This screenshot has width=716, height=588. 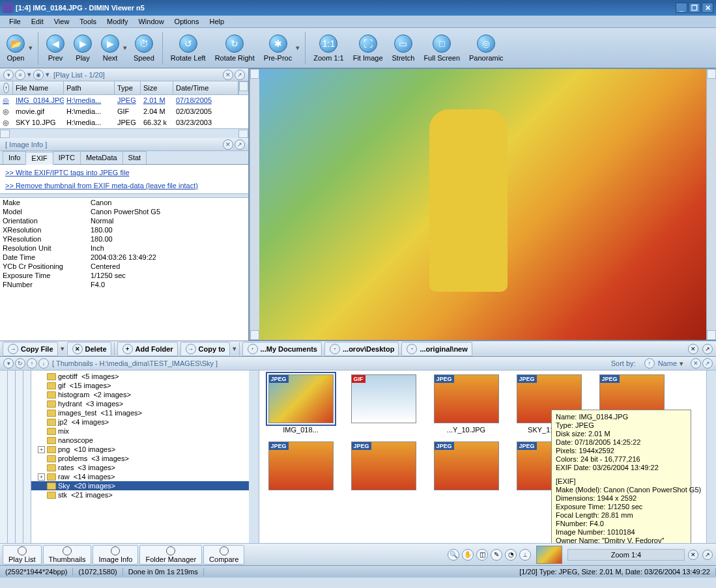 I want to click on pen-tool-icon: ✎, so click(x=496, y=555).